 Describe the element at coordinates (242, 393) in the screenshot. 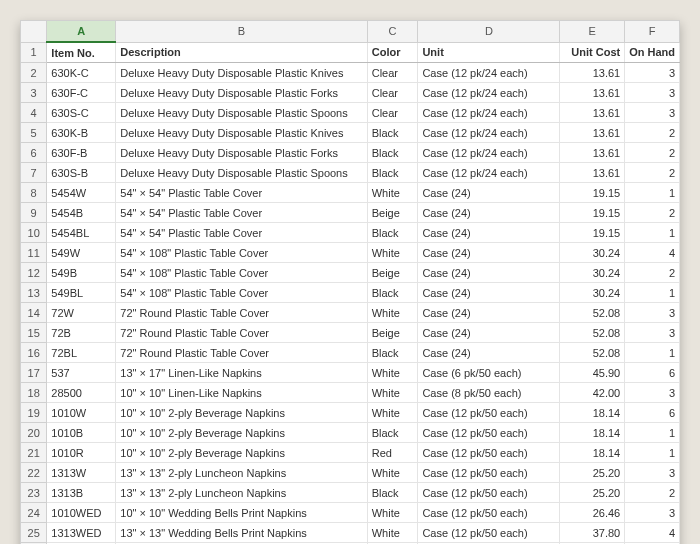

I see `cell-description: 10" × 10" Linen-Like Napkins` at that location.